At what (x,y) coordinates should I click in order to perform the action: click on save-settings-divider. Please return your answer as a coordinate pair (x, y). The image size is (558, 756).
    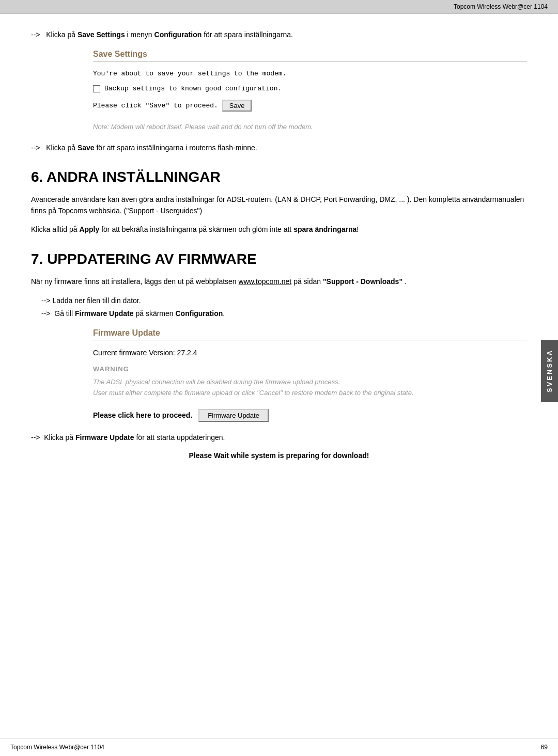
    Looking at the image, I should click on (310, 61).